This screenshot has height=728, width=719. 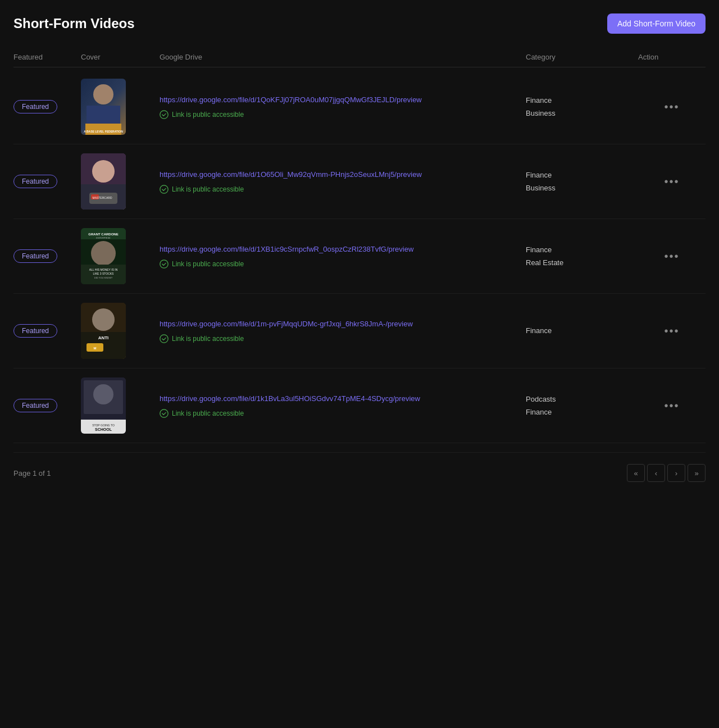 I want to click on svg-text: ANTI, so click(x=103, y=338).